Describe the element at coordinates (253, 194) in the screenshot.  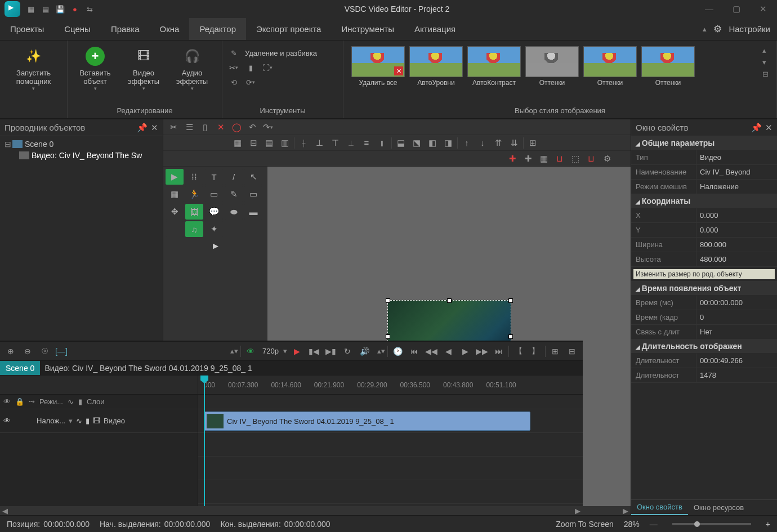
I see `rect-tool-icon: ▭` at that location.